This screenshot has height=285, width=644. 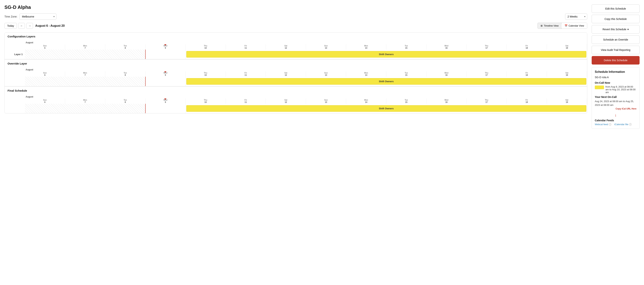 What do you see at coordinates (616, 19) in the screenshot?
I see `copy-schedule-button: Copy this Schedule` at bounding box center [616, 19].